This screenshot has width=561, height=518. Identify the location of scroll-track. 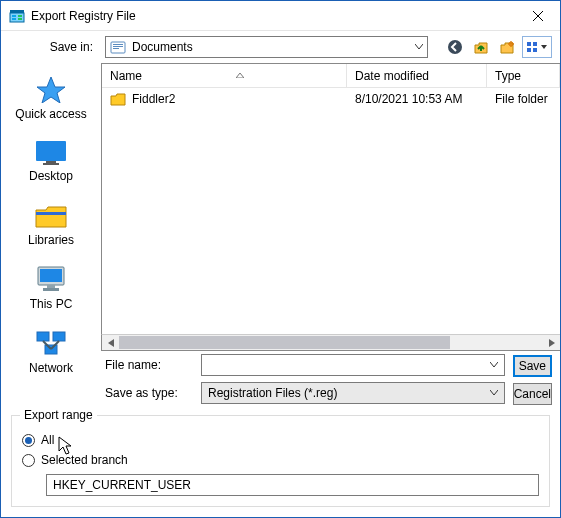
(331, 342).